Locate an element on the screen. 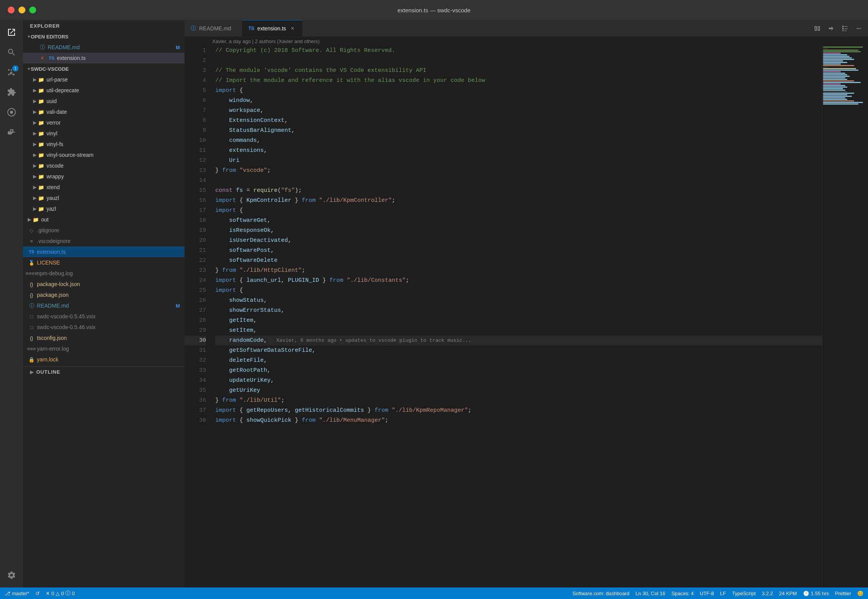  vali-date-label: vali-date is located at coordinates (57, 112).